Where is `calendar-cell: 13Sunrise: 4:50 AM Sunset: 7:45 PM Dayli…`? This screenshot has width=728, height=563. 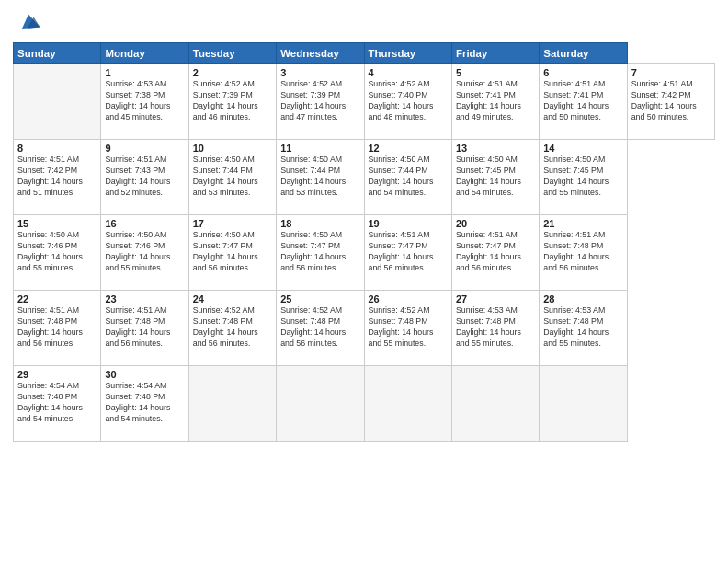
calendar-cell: 13Sunrise: 4:50 AM Sunset: 7:45 PM Dayli… is located at coordinates (495, 178).